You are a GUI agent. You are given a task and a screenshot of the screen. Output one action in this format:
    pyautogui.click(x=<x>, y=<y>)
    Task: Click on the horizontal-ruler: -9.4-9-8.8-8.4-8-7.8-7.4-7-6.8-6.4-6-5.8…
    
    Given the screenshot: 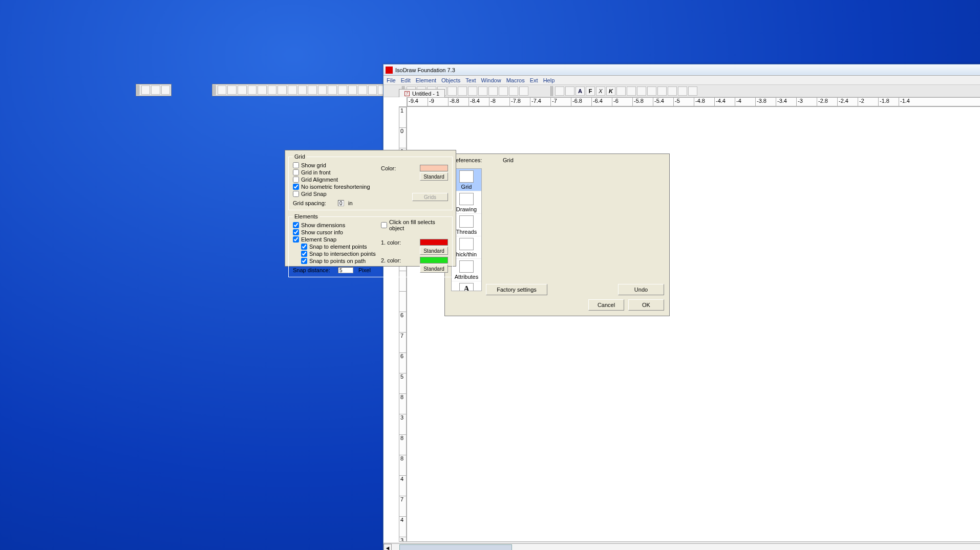 What is the action you would take?
    pyautogui.click(x=693, y=102)
    